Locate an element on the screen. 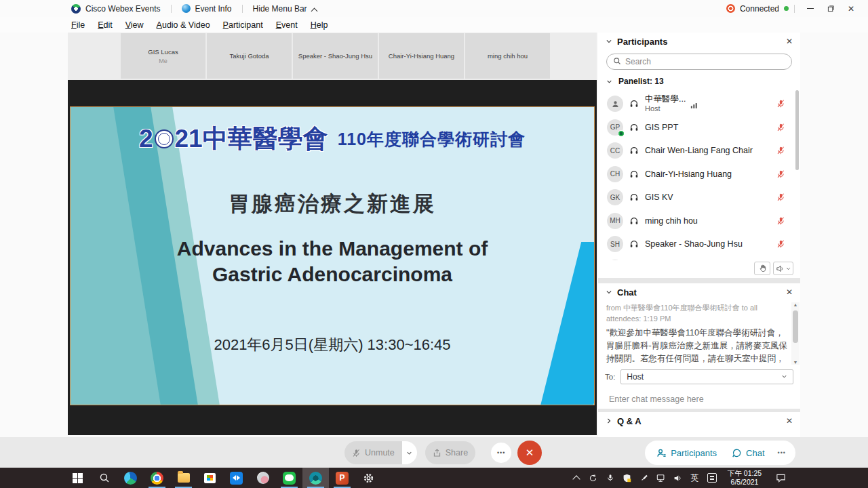  video-tile: Takuji Gotoda is located at coordinates (250, 56).